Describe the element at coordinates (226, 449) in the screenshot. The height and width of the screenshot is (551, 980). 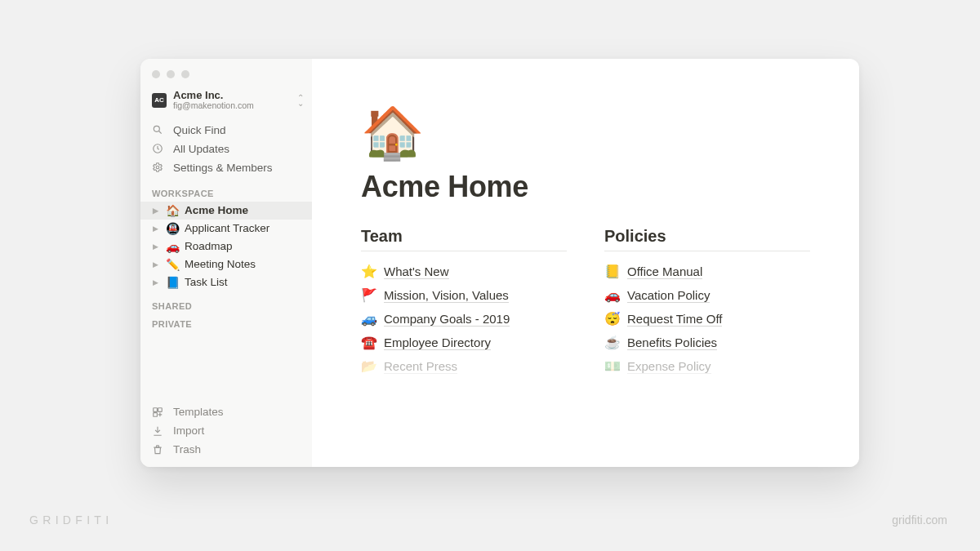
I see `trash-button: Trash` at that location.